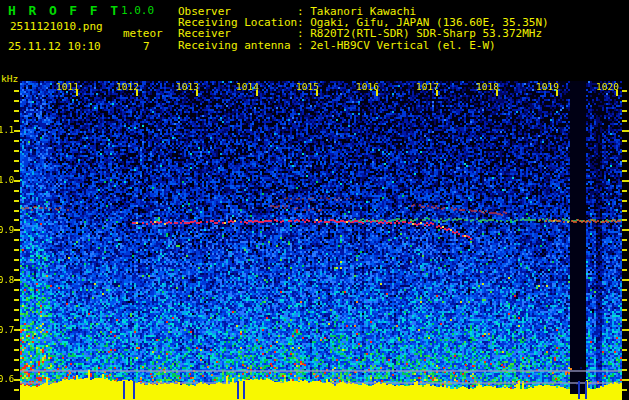 Image resolution: width=629 pixels, height=400 pixels. Describe the element at coordinates (238, 34) in the screenshot. I see `info-label: Receiver` at that location.